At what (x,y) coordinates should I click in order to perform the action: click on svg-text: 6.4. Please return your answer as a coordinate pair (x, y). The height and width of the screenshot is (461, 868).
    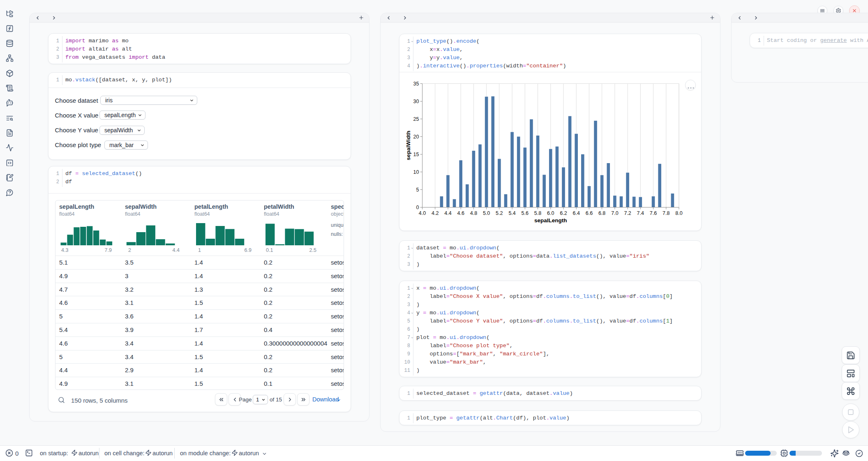
    Looking at the image, I should click on (576, 213).